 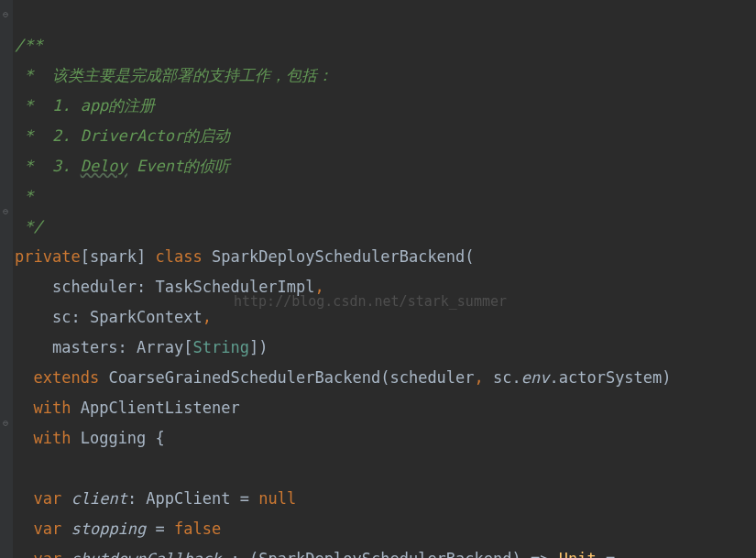 What do you see at coordinates (104, 166) in the screenshot?
I see `typo-underline: Deloy` at bounding box center [104, 166].